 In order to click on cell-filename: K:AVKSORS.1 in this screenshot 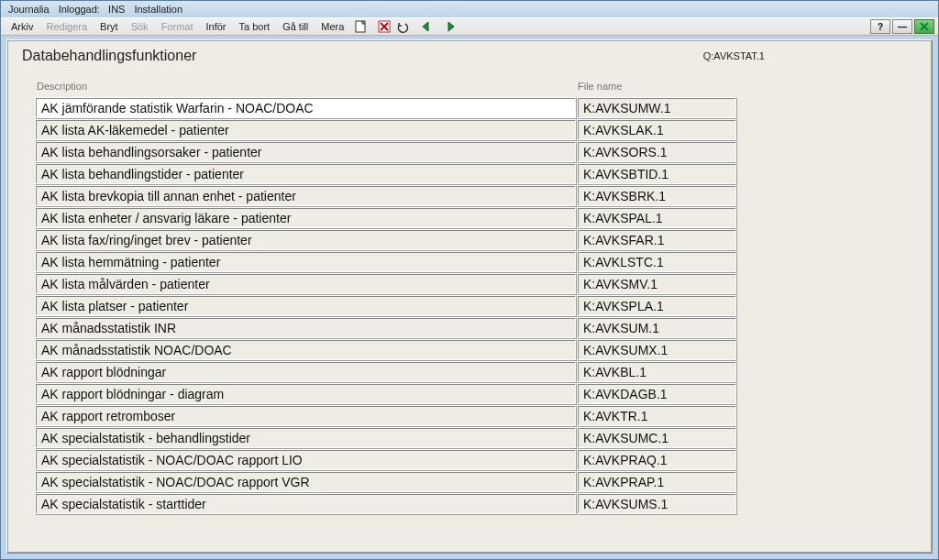, I will do `click(657, 152)`.